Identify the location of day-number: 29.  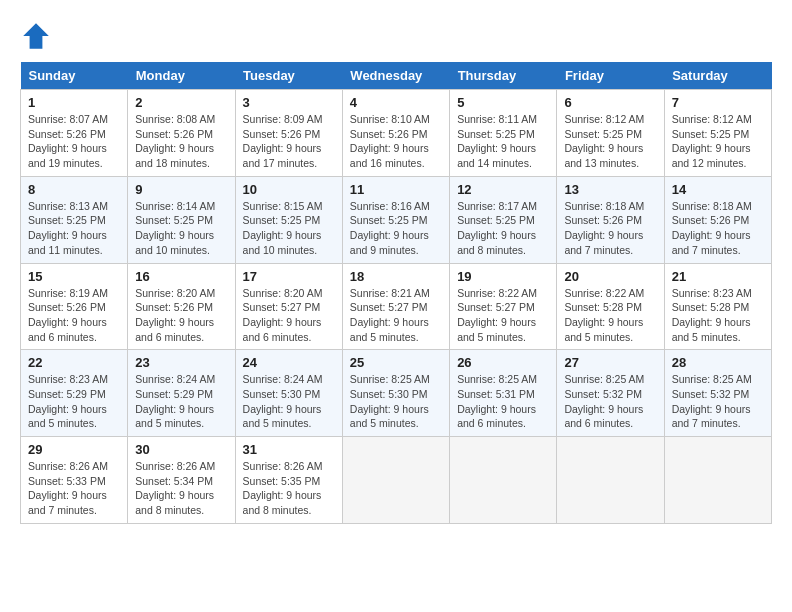
(74, 450).